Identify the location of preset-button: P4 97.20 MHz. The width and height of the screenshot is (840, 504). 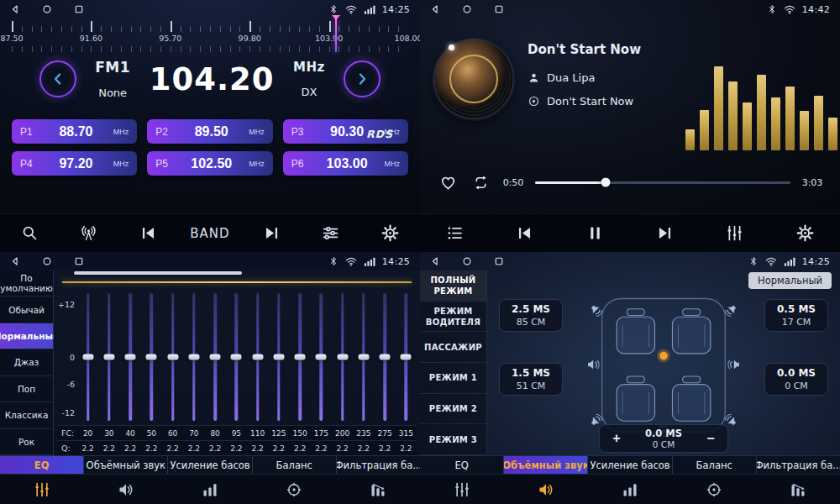
(74, 163).